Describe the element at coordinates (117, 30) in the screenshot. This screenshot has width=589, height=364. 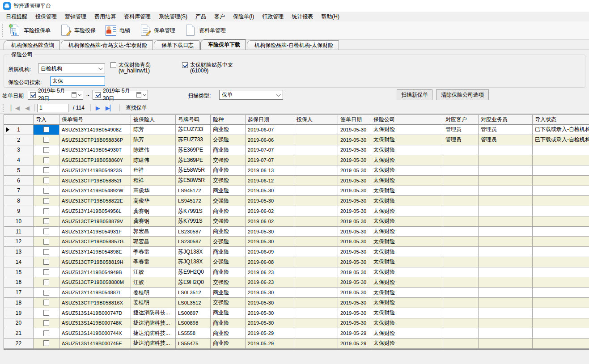
I see `toolbar-button-telemarketing: 电销` at that location.